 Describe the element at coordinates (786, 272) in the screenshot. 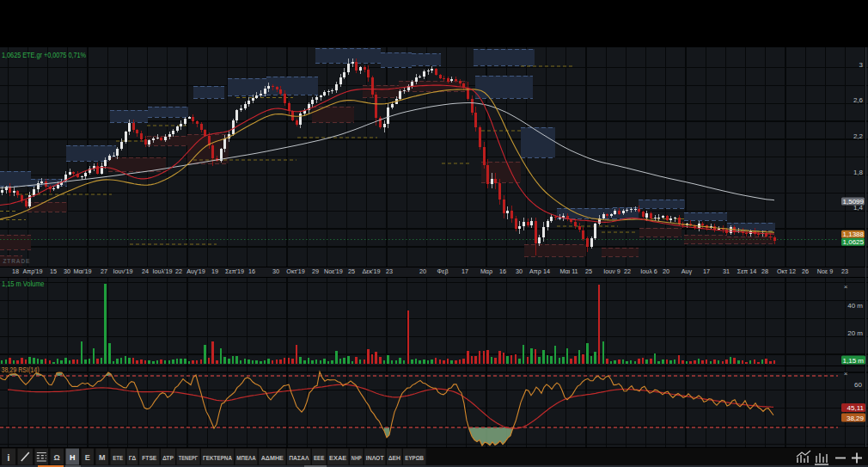

I see `svg-text: Οκτ 12` at that location.